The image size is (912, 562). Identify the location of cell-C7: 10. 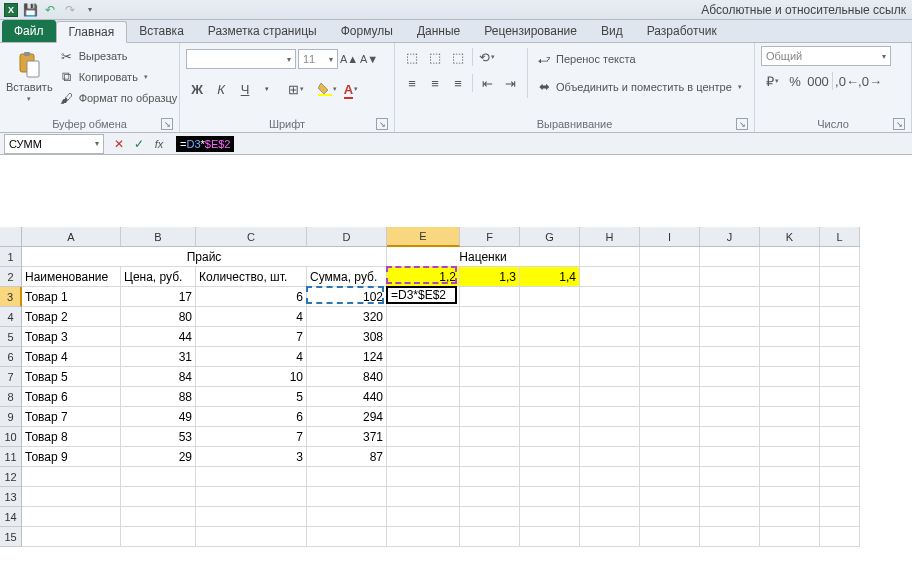
(252, 377).